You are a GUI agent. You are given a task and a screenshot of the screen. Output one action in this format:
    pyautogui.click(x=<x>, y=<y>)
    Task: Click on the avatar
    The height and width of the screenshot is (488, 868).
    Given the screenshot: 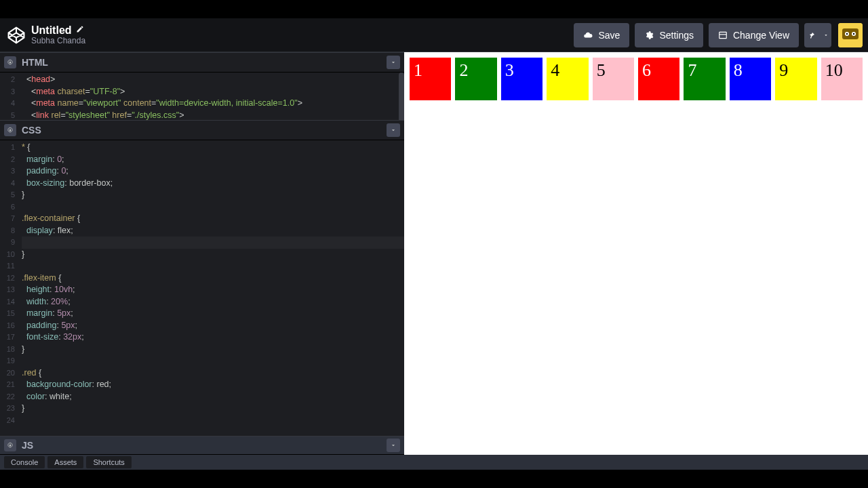 What is the action you would take?
    pyautogui.click(x=850, y=35)
    